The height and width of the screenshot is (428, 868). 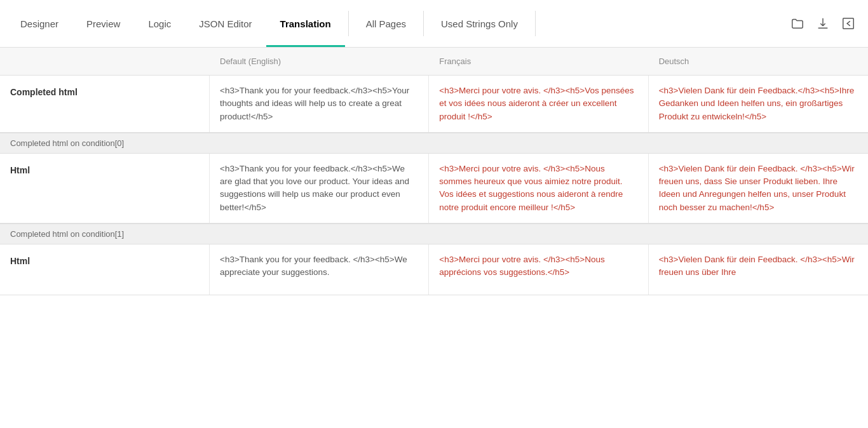 What do you see at coordinates (797, 23) in the screenshot?
I see `folder-icon` at bounding box center [797, 23].